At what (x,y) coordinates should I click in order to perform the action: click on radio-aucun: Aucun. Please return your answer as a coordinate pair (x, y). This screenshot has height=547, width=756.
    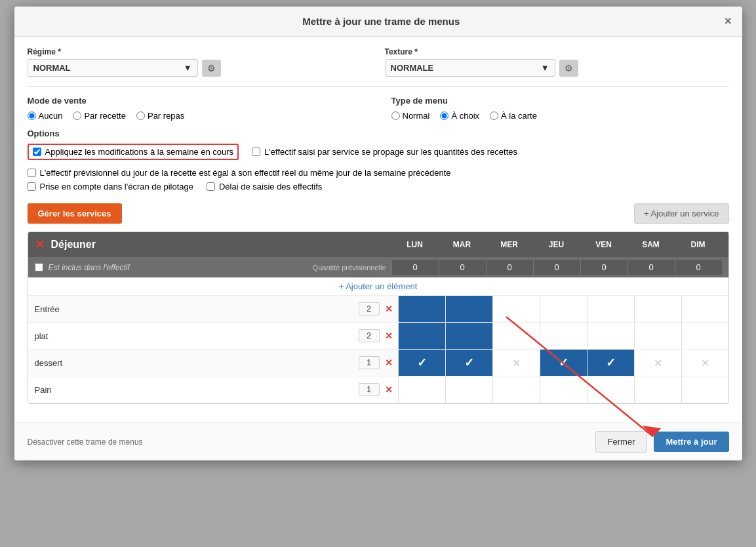
    Looking at the image, I should click on (45, 115).